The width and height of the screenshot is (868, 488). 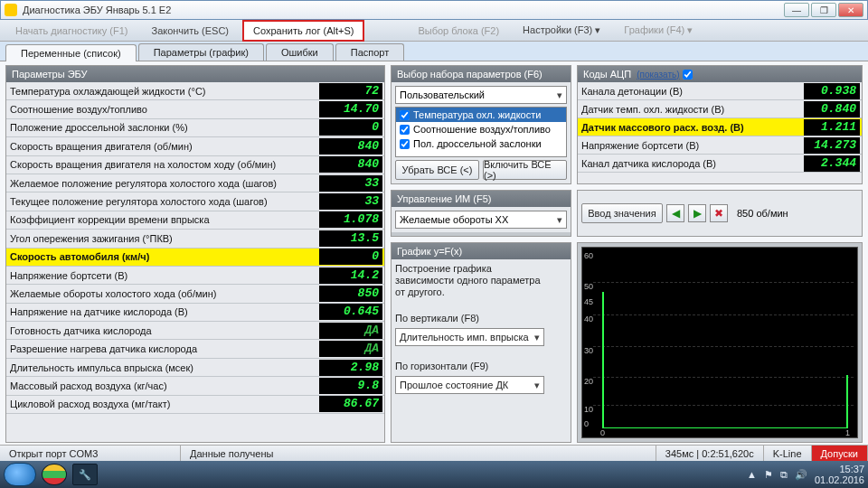 What do you see at coordinates (20, 474) in the screenshot?
I see `start-button` at bounding box center [20, 474].